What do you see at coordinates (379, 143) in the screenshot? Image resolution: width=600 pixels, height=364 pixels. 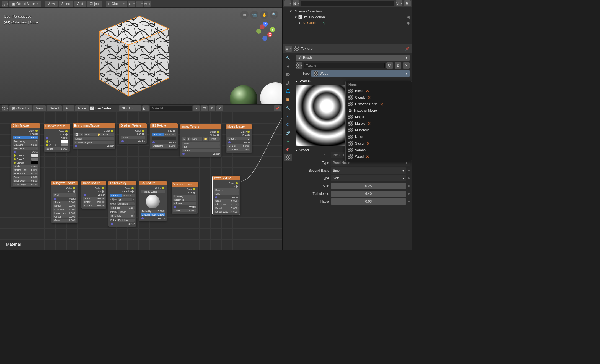 I see `menu-stucci: Stucci✕` at bounding box center [379, 143].